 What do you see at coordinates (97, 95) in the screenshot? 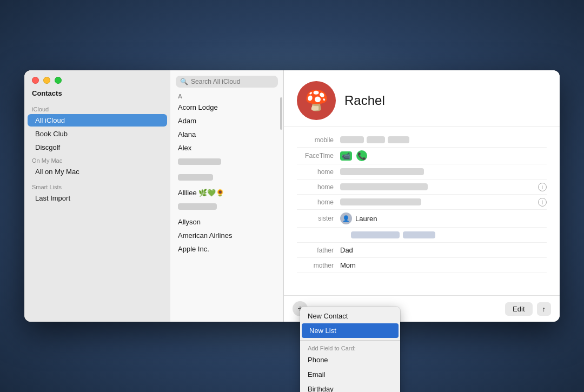
I see `sidebar-title: Contacts` at bounding box center [97, 95].